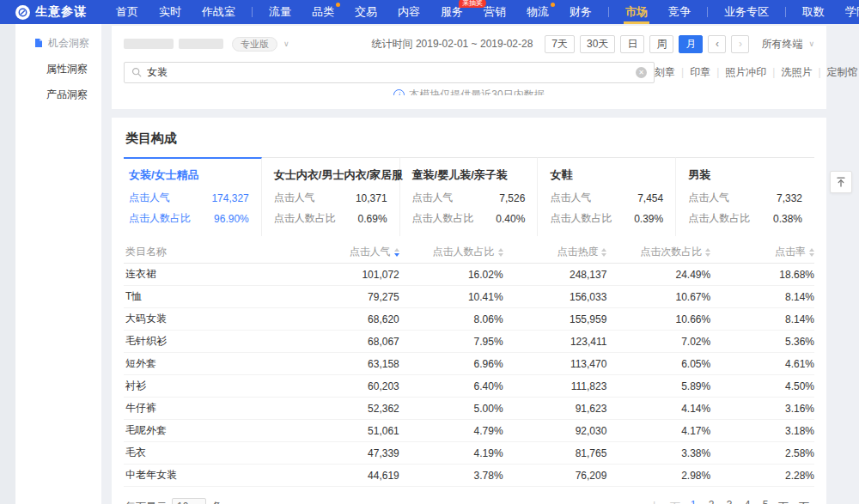 The image size is (859, 504). Describe the element at coordinates (347, 453) in the screenshot. I see `value-cell: 47,339` at that location.